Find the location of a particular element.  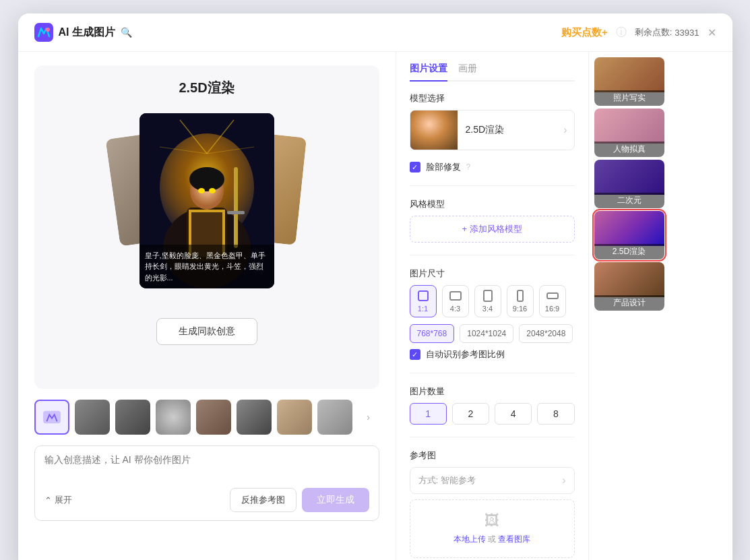

upload-area: 🖼 本地上传 或 查看图库 is located at coordinates (492, 528).